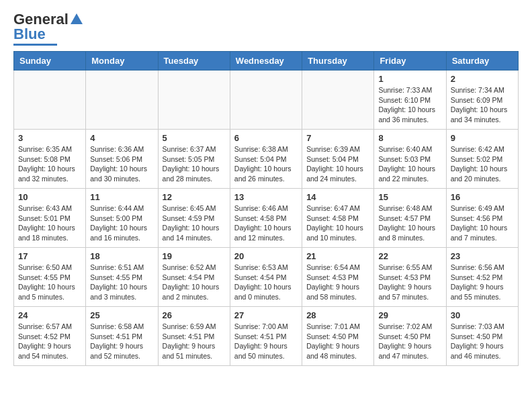 The width and height of the screenshot is (532, 411). What do you see at coordinates (410, 100) in the screenshot?
I see `calendar-cell: 1Sunrise: 7:33 AM Sunset: 6:10 PM Daylig…` at bounding box center [410, 100].